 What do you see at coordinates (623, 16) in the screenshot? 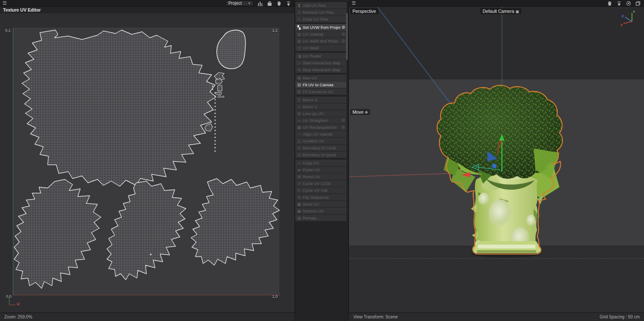
I see `axis-z-label: Z` at bounding box center [623, 16].